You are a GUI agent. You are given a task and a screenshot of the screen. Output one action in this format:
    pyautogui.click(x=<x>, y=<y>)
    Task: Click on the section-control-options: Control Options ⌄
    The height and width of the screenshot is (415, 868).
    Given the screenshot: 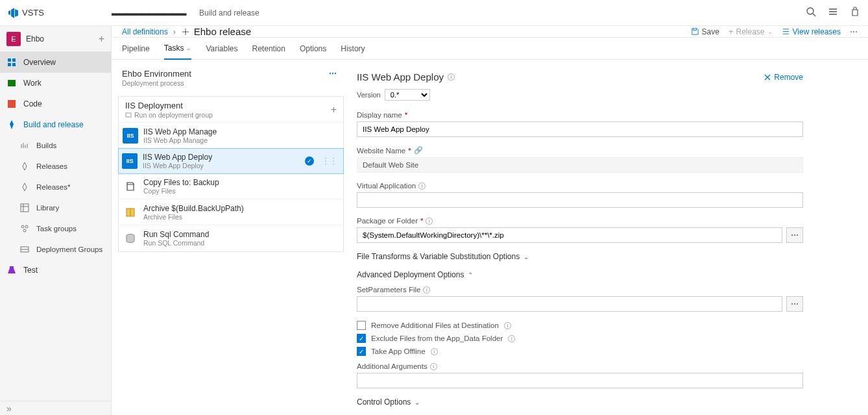 What is the action you would take?
    pyautogui.click(x=580, y=402)
    